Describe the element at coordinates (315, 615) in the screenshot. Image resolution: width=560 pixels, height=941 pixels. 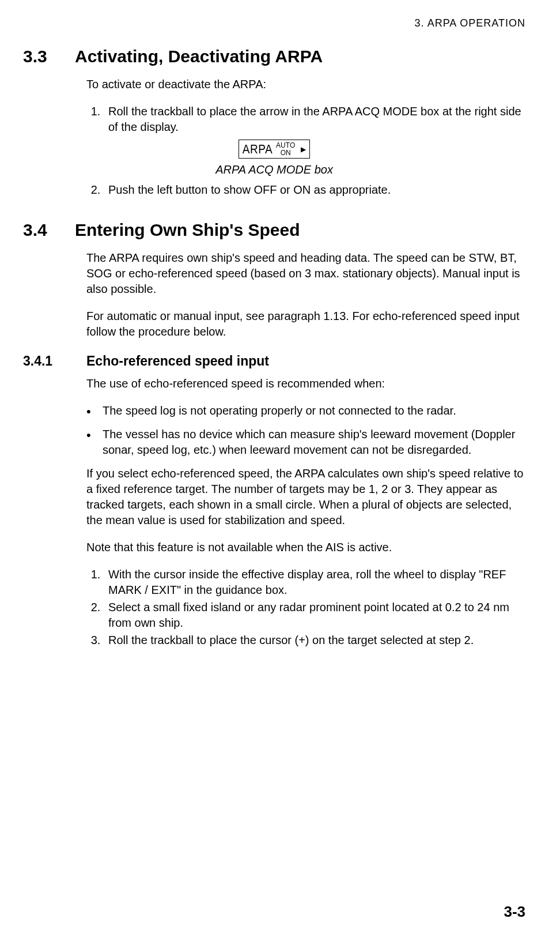
I see `list-item: Select a small fixed island or any radar…` at that location.